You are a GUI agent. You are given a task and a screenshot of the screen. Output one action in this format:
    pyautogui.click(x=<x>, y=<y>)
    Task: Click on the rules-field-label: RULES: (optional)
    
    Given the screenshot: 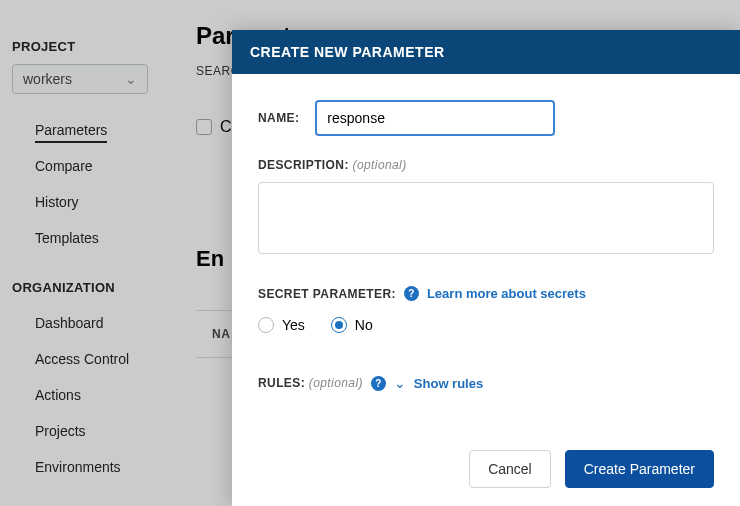 What is the action you would take?
    pyautogui.click(x=310, y=383)
    